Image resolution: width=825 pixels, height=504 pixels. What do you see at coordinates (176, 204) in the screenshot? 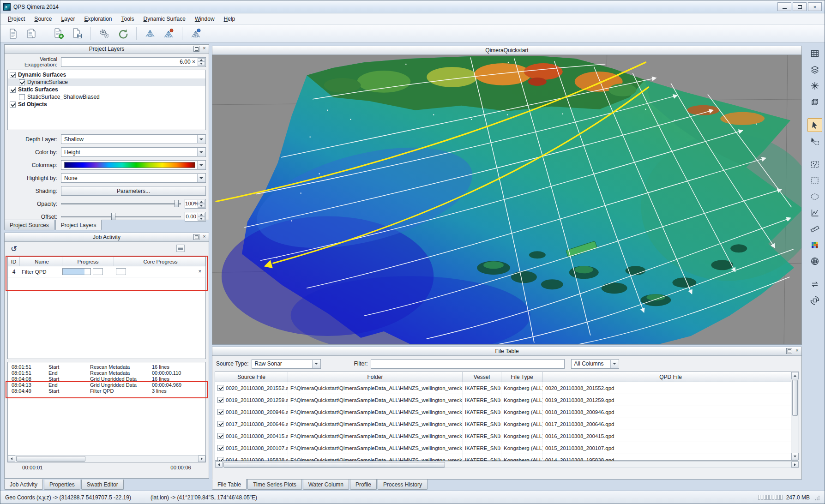
I see `opacity-slider-handle` at bounding box center [176, 204].